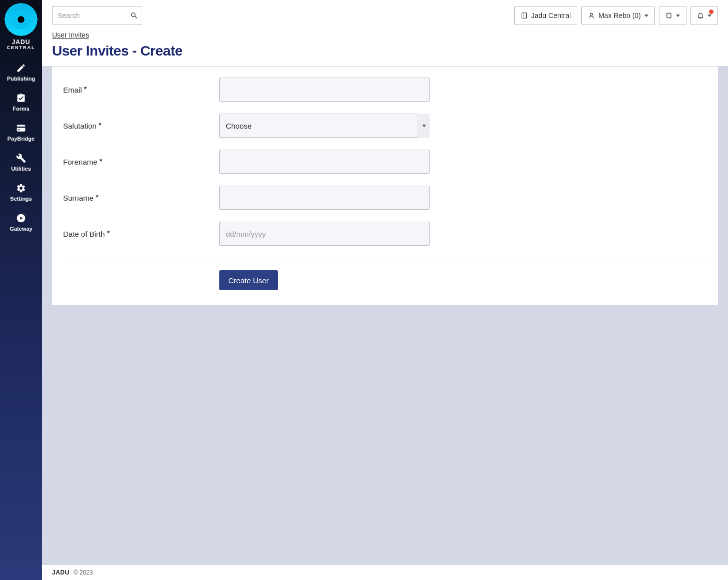 Image resolution: width=728 pixels, height=580 pixels. Describe the element at coordinates (141, 126) in the screenshot. I see `salutation-label: Salutation*` at that location.